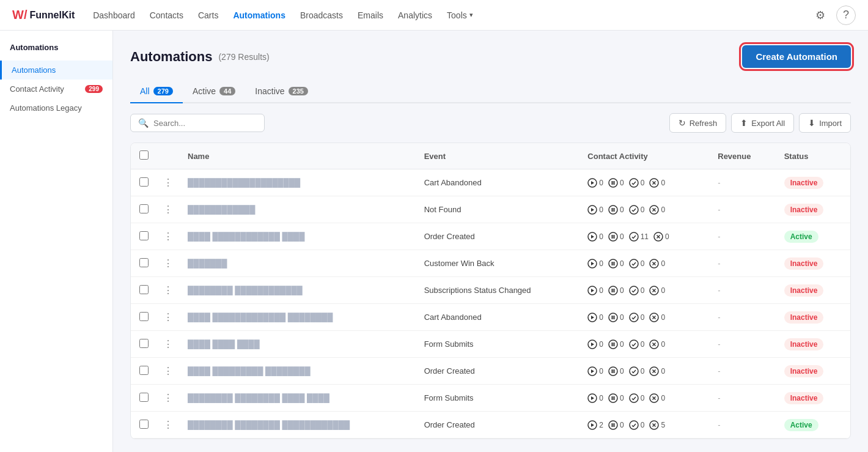 This screenshot has width=868, height=452. Describe the element at coordinates (460, 15) in the screenshot. I see `nav-link-tools: Tools ▾` at that location.